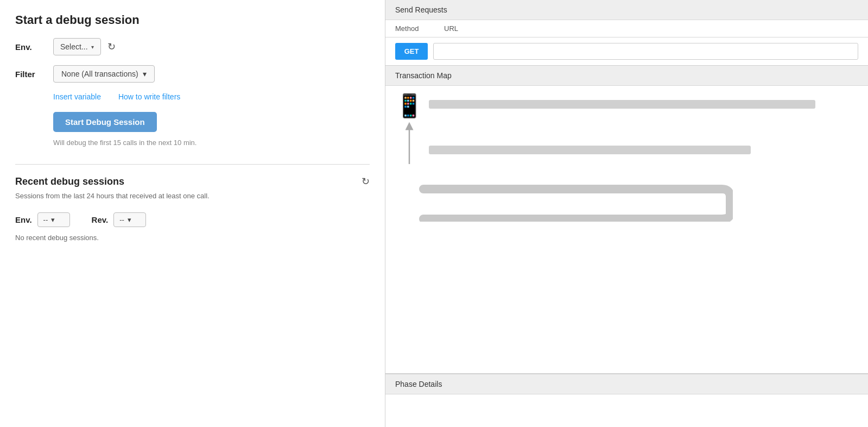 This screenshot has width=868, height=427. I want to click on env-chevron-icon: ▾, so click(53, 219).